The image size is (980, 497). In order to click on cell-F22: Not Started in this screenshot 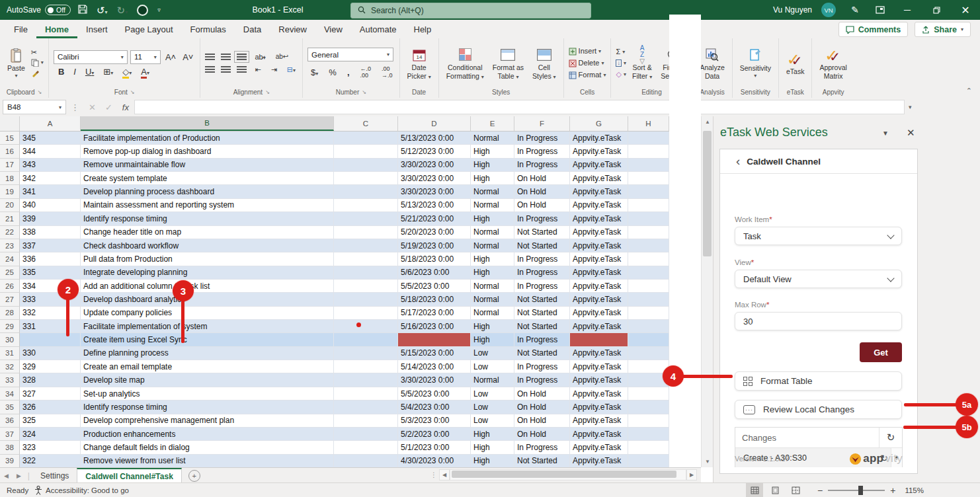, I will do `click(542, 233)`.